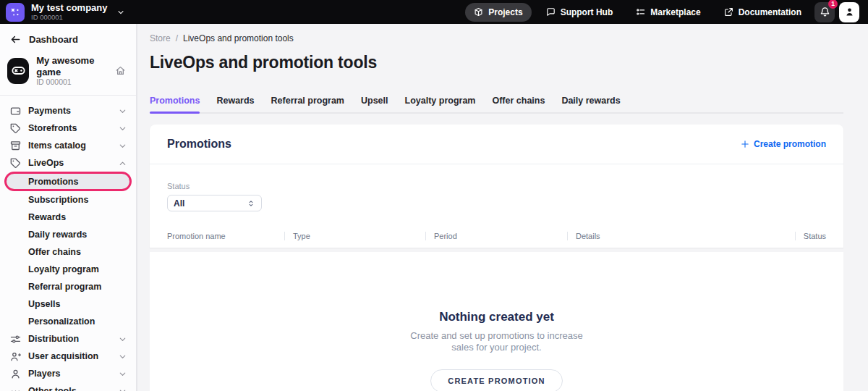 The height and width of the screenshot is (391, 868). Describe the element at coordinates (762, 12) in the screenshot. I see `topbar-nav-documentation: Documentation` at that location.